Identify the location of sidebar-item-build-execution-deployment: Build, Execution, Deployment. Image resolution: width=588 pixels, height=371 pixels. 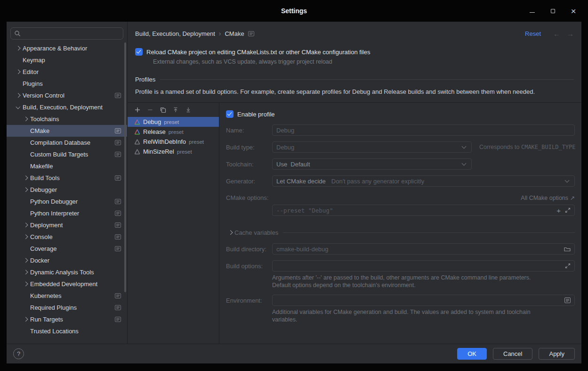
(67, 107).